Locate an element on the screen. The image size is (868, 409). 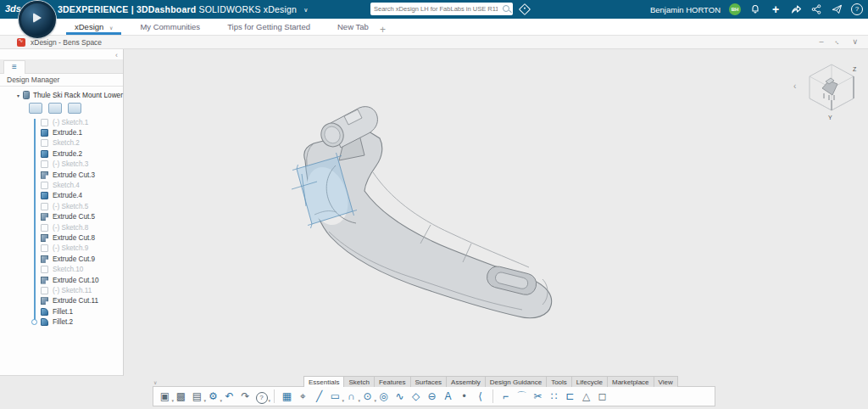
arc-icon: ∩ ▾ is located at coordinates (351, 396).